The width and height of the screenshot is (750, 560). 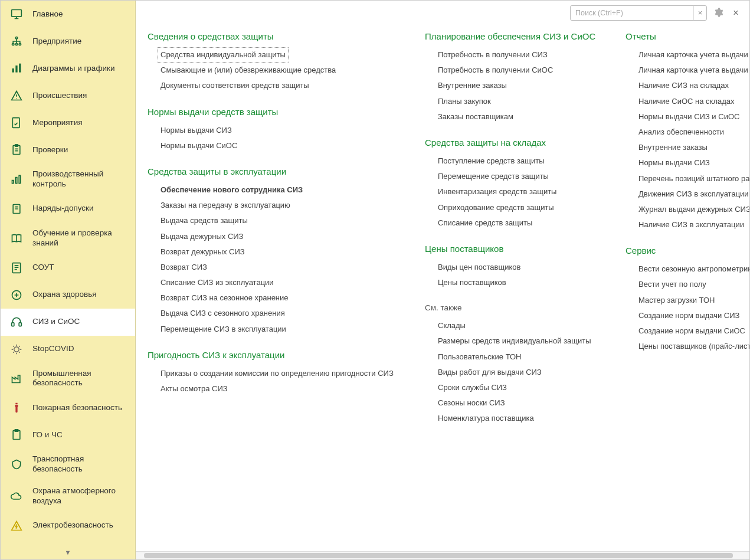 What do you see at coordinates (284, 389) in the screenshot?
I see `link-item: Акты осмотра СИЗ` at bounding box center [284, 389].